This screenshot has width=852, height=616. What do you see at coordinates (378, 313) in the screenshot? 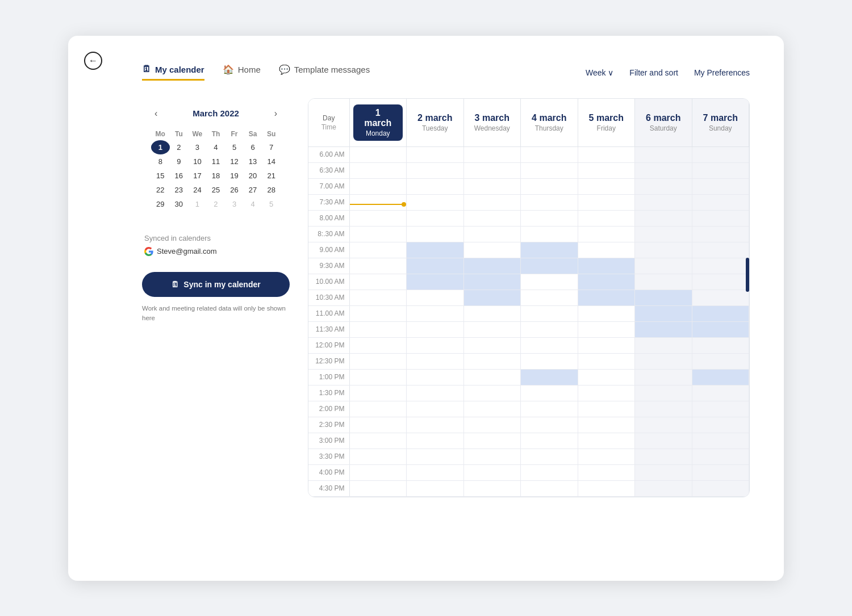
I see `cell-row10-col1` at bounding box center [378, 313].